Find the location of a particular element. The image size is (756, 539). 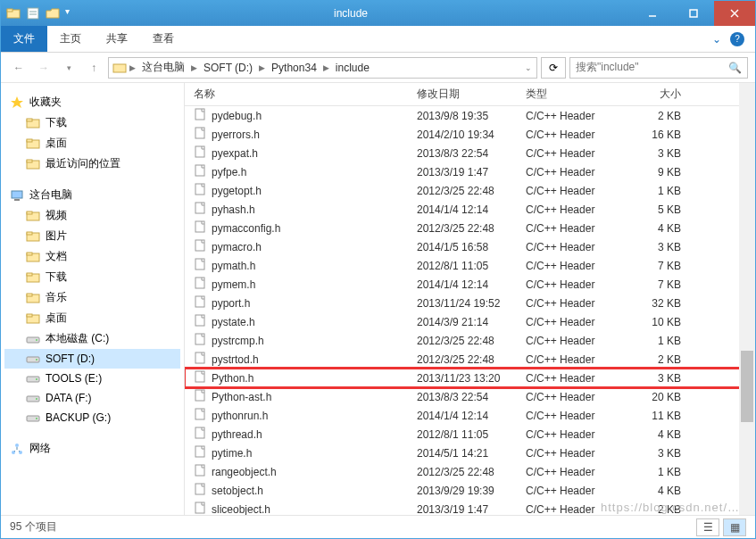

col-size: 大小 is located at coordinates (661, 95).